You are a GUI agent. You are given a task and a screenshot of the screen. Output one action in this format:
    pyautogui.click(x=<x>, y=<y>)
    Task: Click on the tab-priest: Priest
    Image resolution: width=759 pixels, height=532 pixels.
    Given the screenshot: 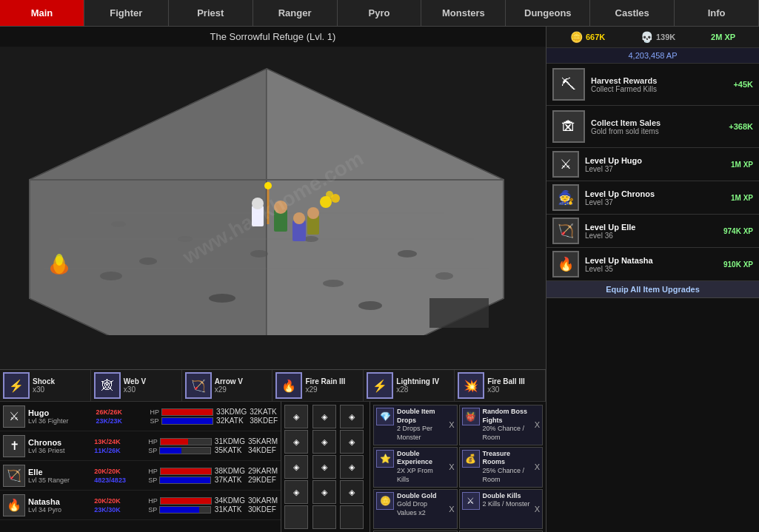 What is the action you would take?
    pyautogui.click(x=211, y=13)
    